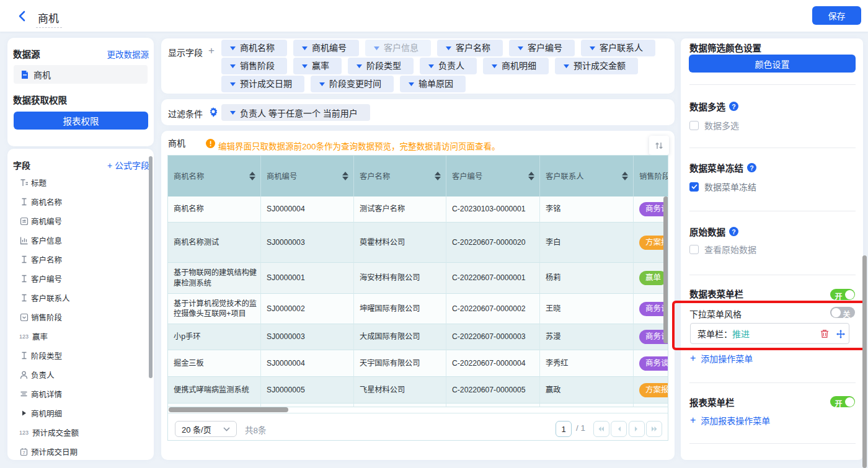 The height and width of the screenshot is (468, 868). Describe the element at coordinates (24, 453) in the screenshot. I see `svg-text: 7` at that location.